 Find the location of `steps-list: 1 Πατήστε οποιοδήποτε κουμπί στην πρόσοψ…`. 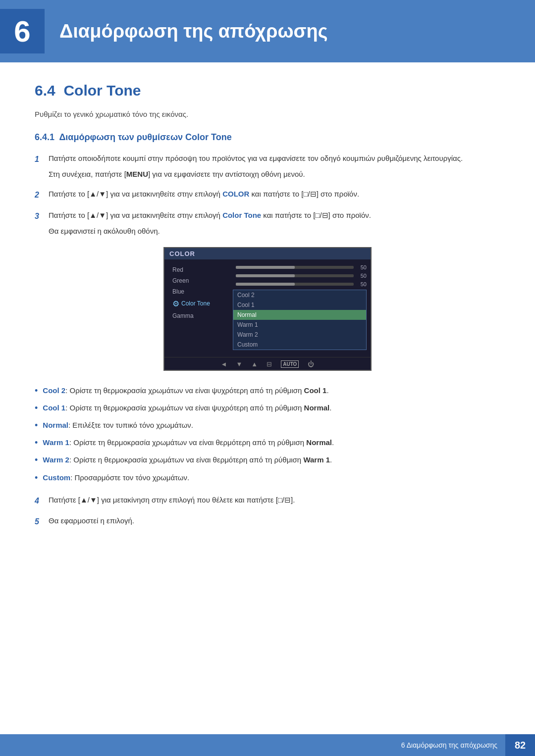

steps-list: 1 Πατήστε οποιοδήποτε κουμπί στην πρόσοψ… is located at coordinates (268, 195).